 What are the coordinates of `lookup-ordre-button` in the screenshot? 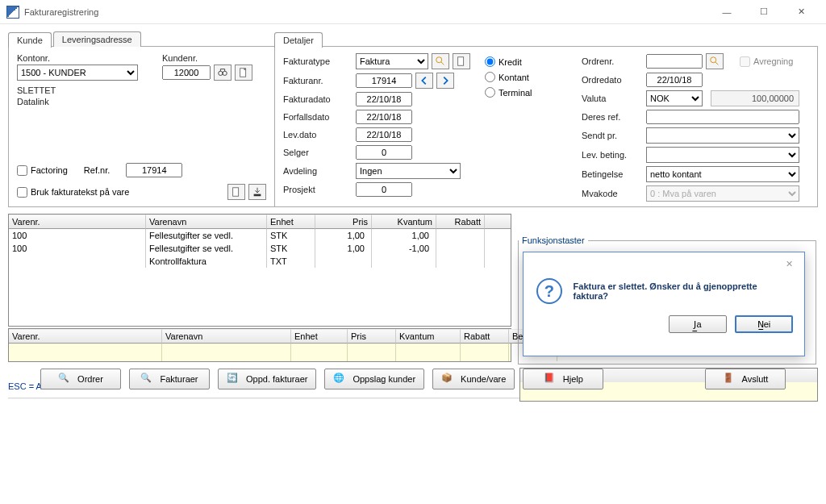 It's located at (715, 61).